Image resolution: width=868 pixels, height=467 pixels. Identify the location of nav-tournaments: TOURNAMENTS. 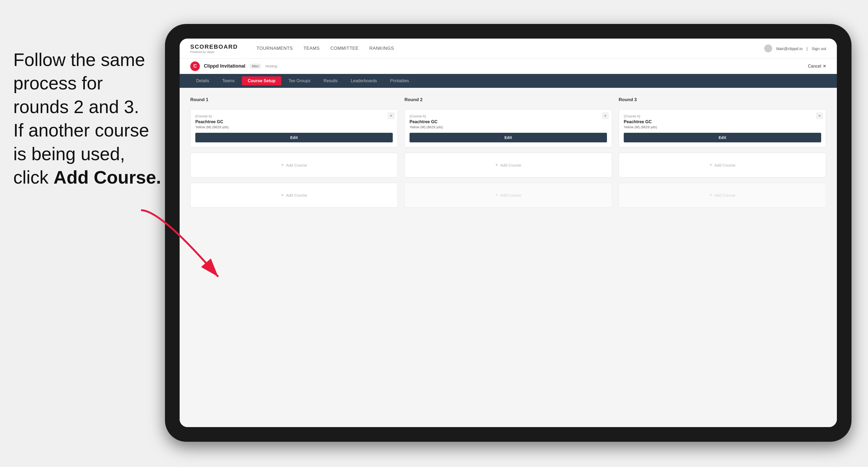
(275, 49).